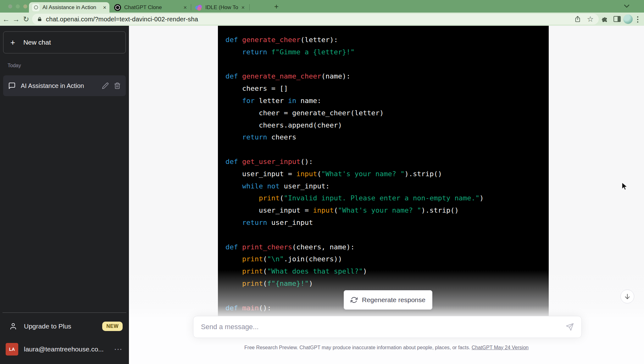  What do you see at coordinates (40, 19) in the screenshot?
I see `lock-icon` at bounding box center [40, 19].